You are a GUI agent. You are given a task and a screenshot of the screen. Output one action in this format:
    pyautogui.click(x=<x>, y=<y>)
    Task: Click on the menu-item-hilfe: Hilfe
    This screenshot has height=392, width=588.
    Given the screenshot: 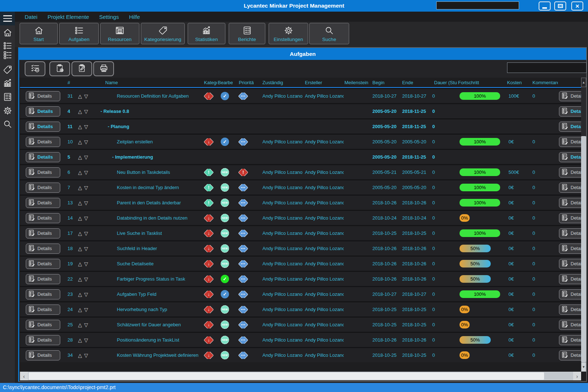 What is the action you would take?
    pyautogui.click(x=134, y=17)
    